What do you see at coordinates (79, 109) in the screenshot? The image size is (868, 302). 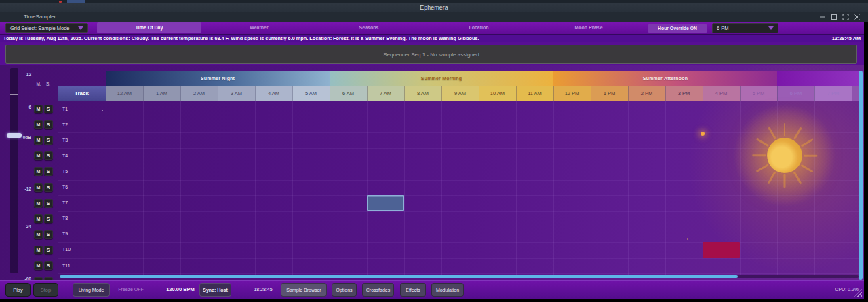 I see `track-label-t1: T1` at bounding box center [79, 109].